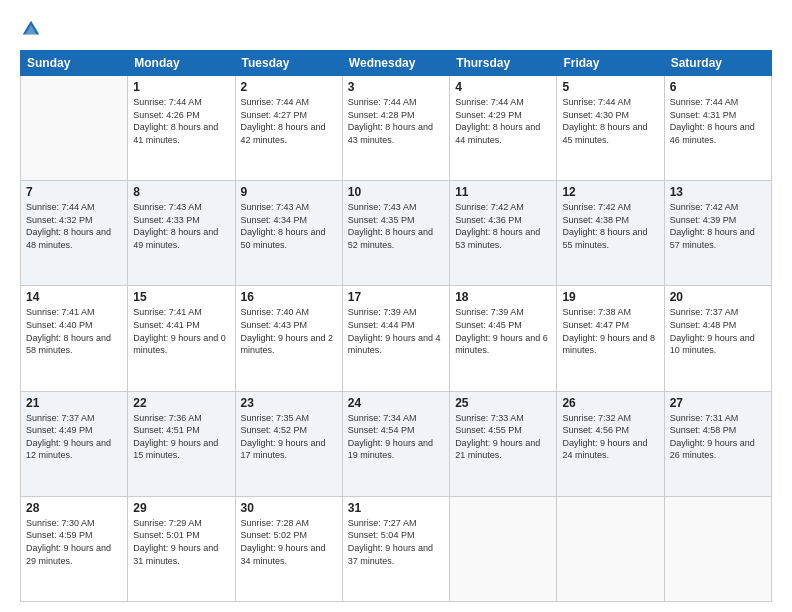  I want to click on day-number: 23, so click(289, 403).